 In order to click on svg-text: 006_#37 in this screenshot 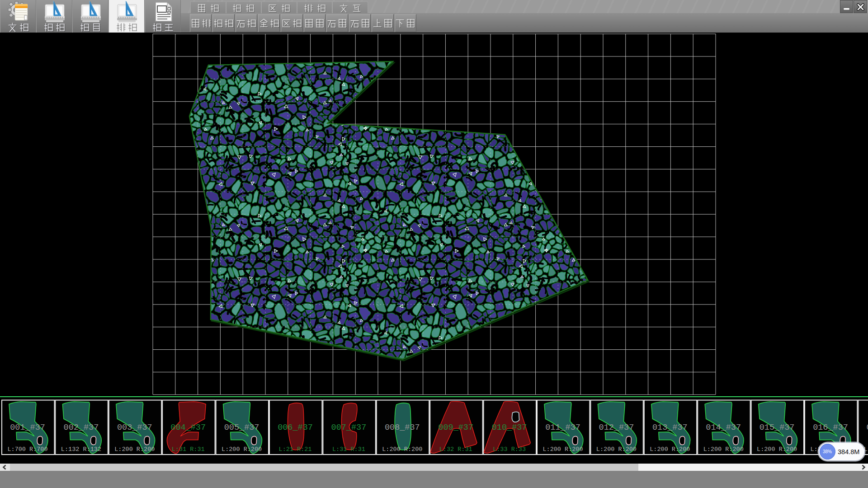, I will do `click(295, 427)`.